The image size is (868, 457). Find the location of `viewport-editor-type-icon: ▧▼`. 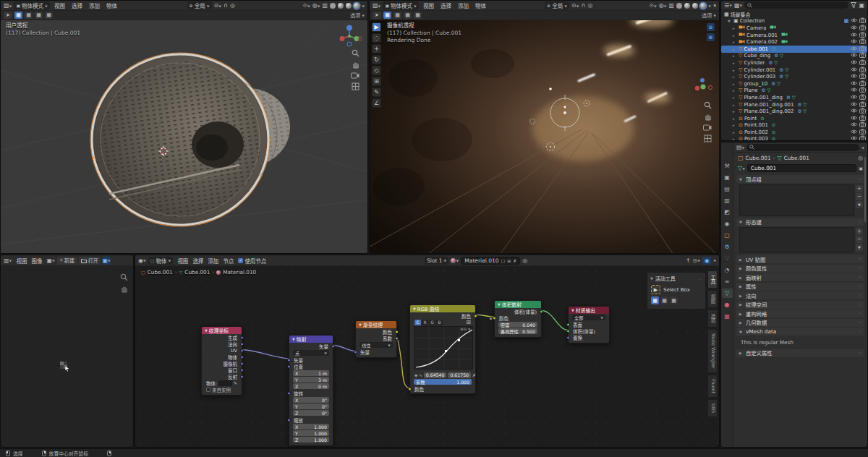

viewport-editor-type-icon: ▧▼ is located at coordinates (376, 6).